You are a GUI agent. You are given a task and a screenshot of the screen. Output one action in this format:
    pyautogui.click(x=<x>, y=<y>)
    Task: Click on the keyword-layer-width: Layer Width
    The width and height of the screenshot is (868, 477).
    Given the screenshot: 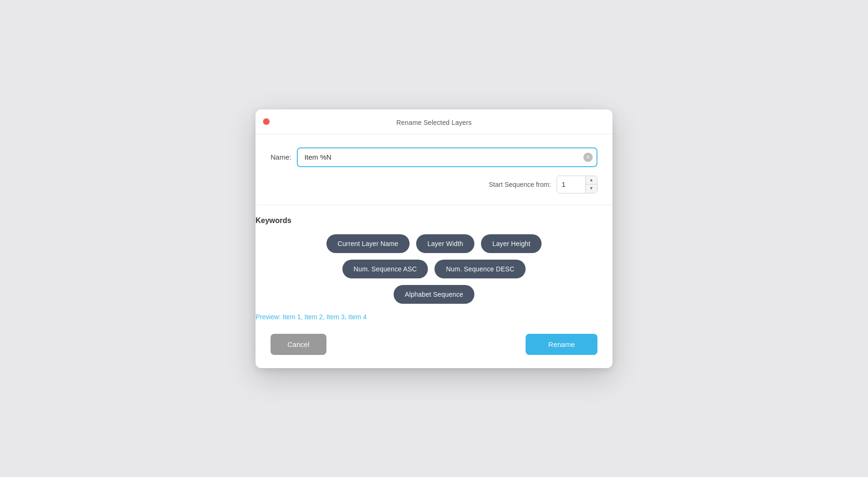 What is the action you would take?
    pyautogui.click(x=445, y=244)
    